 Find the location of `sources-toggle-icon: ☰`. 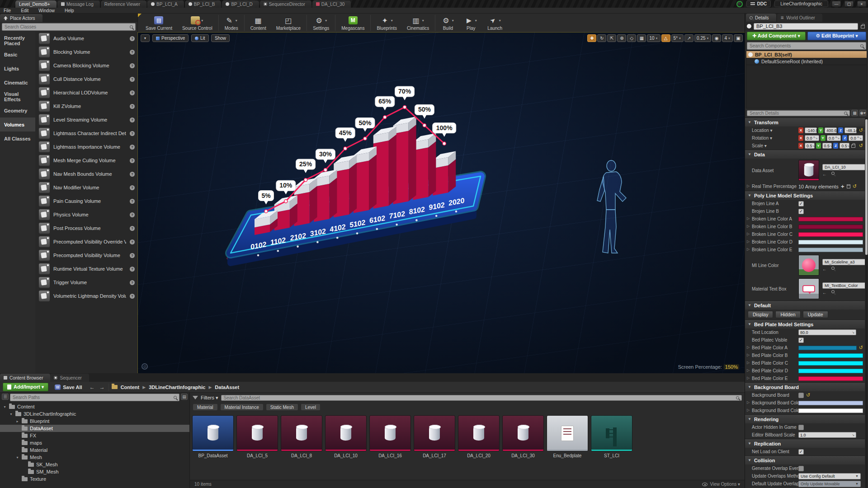

sources-toggle-icon: ☰ is located at coordinates (5, 397).